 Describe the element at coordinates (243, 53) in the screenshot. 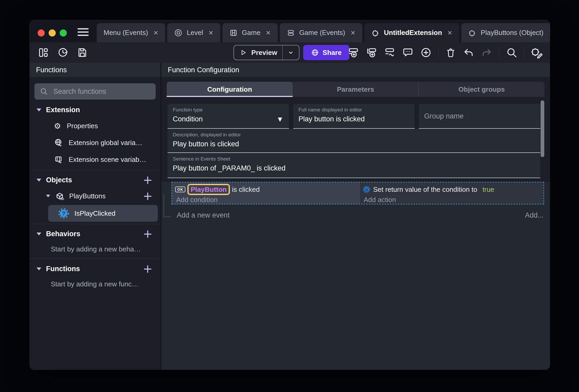

I see `play-icon` at that location.